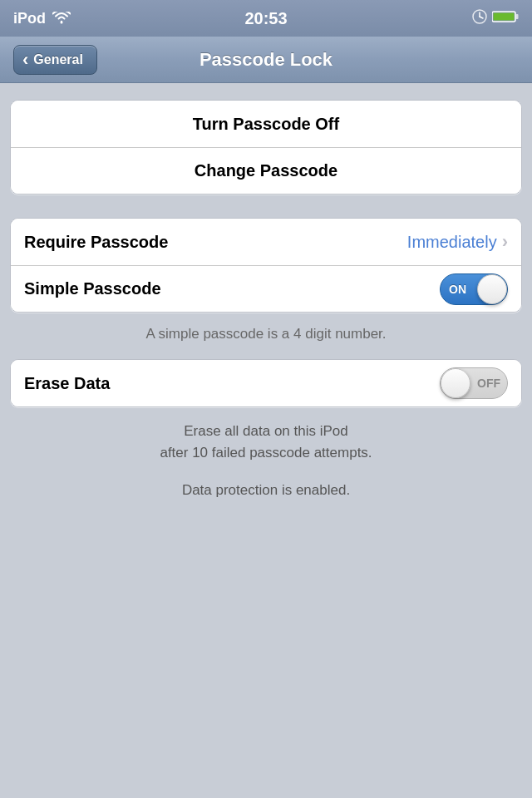 The height and width of the screenshot is (798, 532). I want to click on battery-icon, so click(505, 18).